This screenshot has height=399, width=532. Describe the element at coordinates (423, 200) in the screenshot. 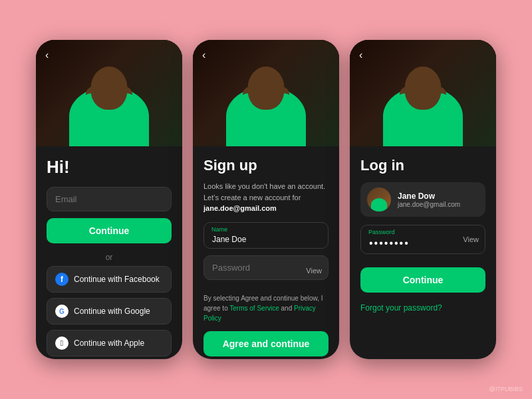

I see `user-card: Jane Dow jane.doe@gmail.com` at that location.